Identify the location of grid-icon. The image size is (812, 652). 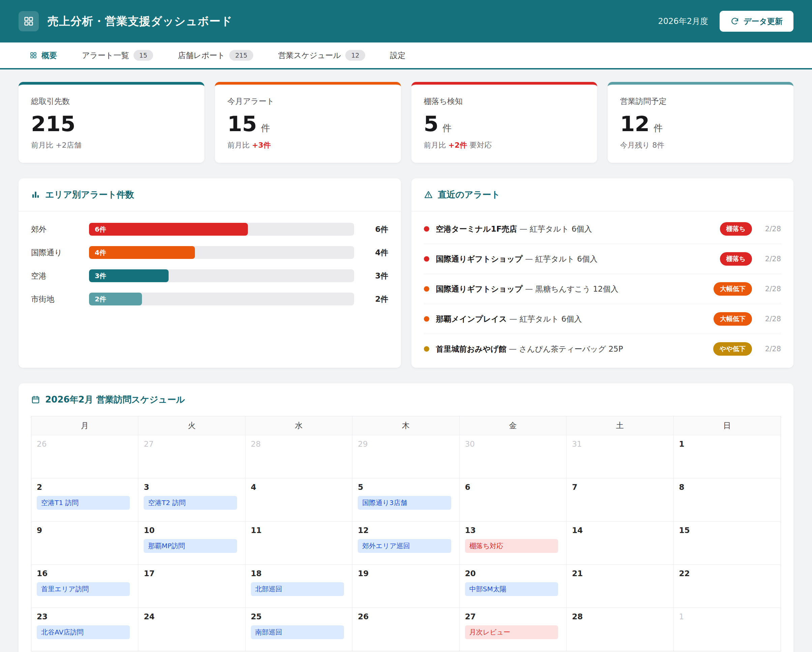
(33, 55).